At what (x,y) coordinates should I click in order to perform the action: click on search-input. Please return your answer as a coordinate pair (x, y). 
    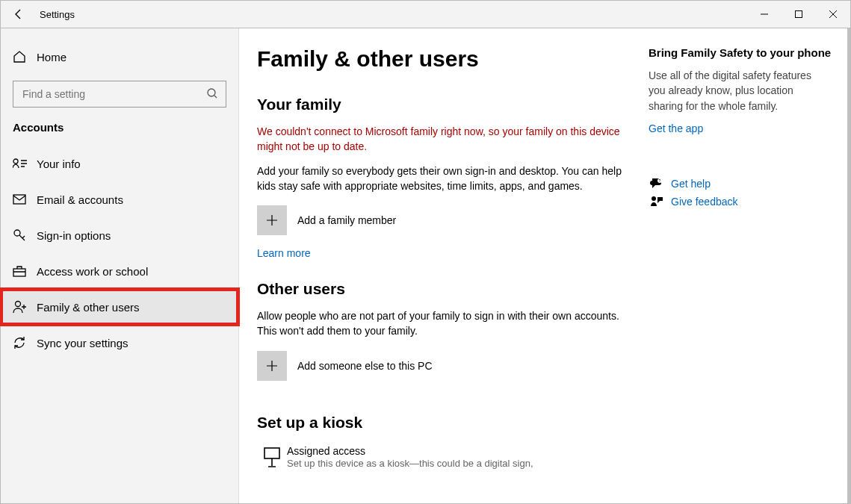
    Looking at the image, I should click on (114, 94).